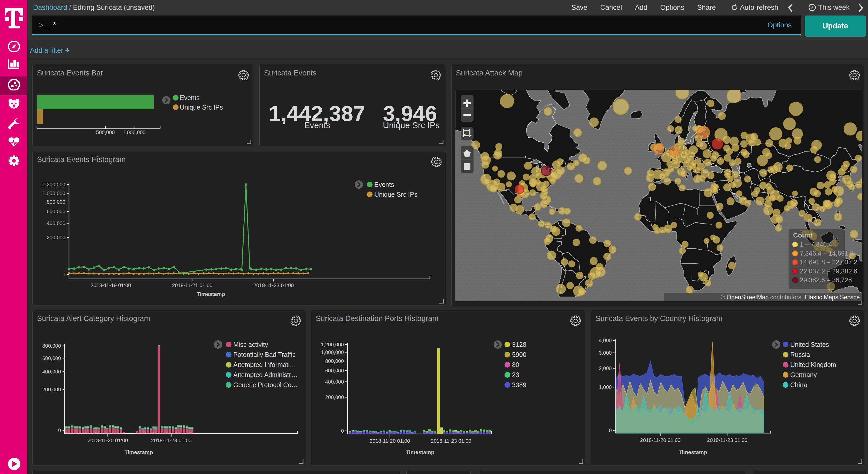  I want to click on svg-text: 500,000, so click(105, 132).